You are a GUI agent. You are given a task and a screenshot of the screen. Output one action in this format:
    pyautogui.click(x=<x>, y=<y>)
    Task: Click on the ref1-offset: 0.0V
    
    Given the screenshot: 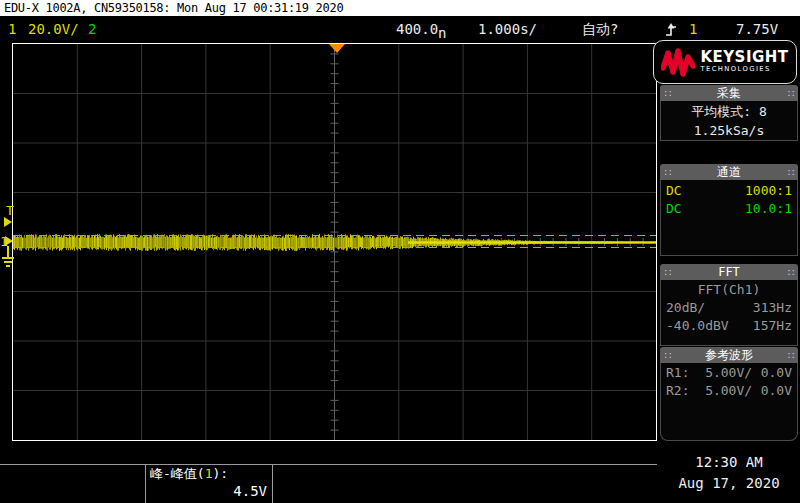 What is the action you would take?
    pyautogui.click(x=776, y=373)
    